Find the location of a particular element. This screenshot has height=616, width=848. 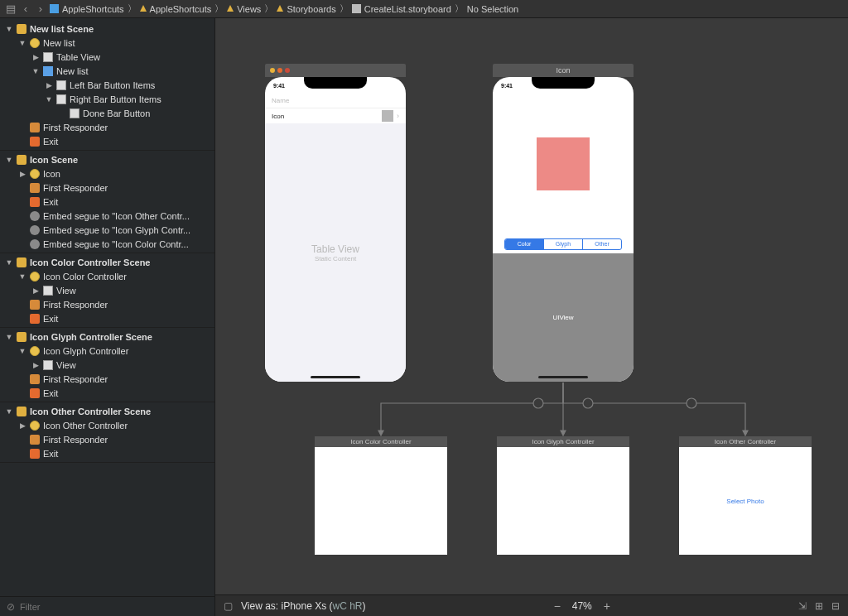

outline-row: ▶Left Bar Button Items is located at coordinates (108, 84).